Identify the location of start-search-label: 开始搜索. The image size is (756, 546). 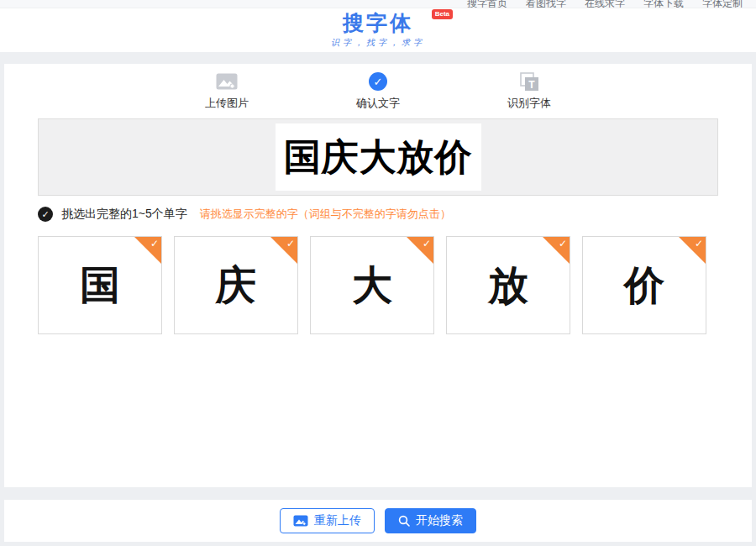
(439, 521).